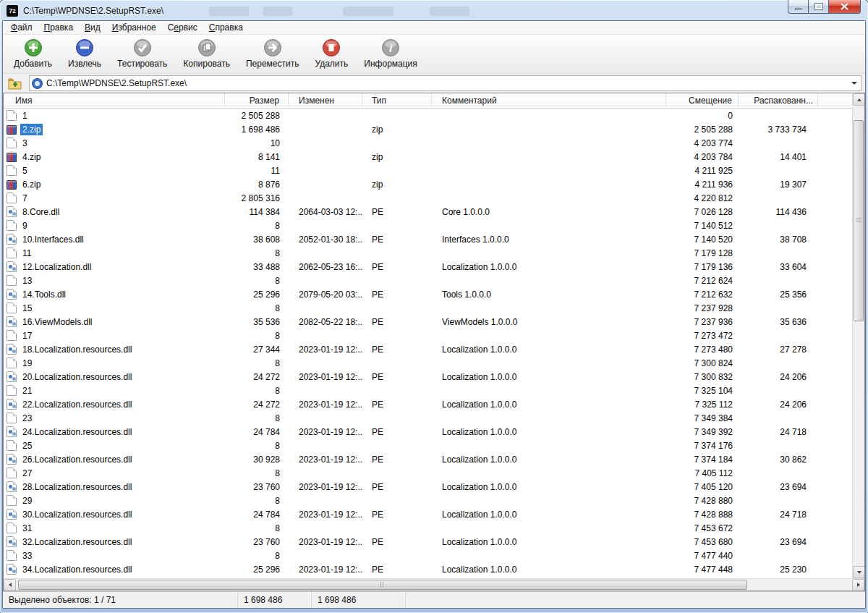 This screenshot has height=613, width=868. Describe the element at coordinates (859, 336) in the screenshot. I see `vertical-scroll-track` at that location.